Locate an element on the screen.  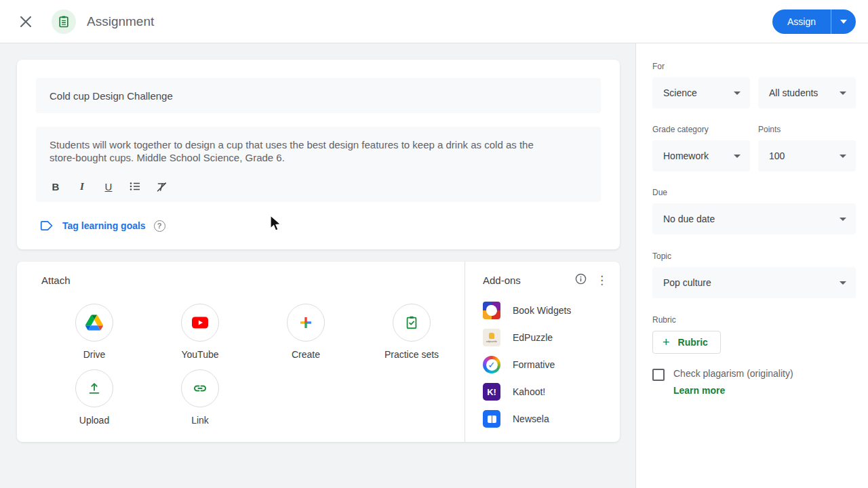
info-icon is located at coordinates (580, 281).